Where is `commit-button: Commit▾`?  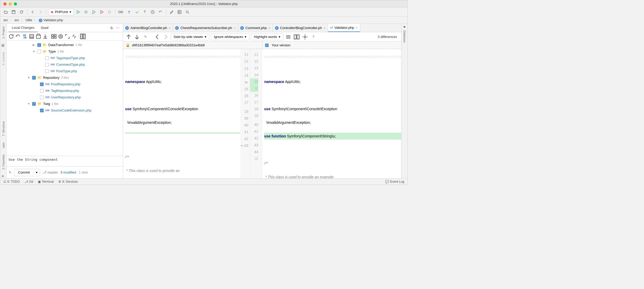
commit-button: Commit▾ is located at coordinates (27, 173).